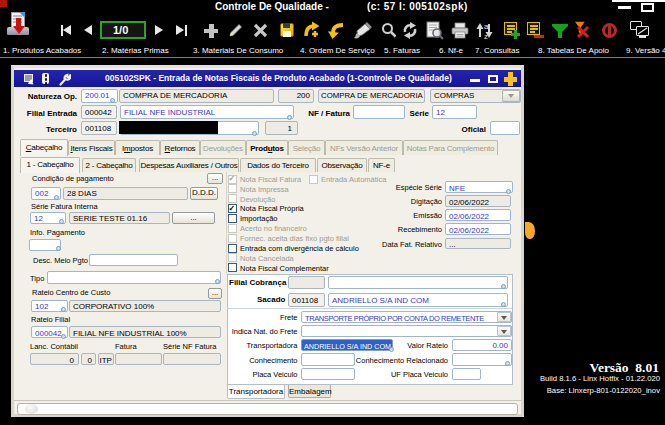  What do you see at coordinates (486, 26) in the screenshot?
I see `svg-text: a` at bounding box center [486, 26].